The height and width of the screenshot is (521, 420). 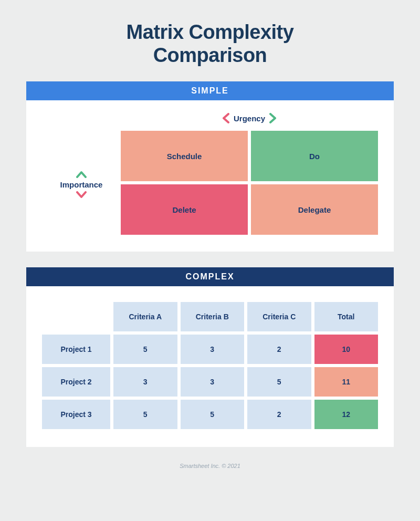 What do you see at coordinates (81, 174) in the screenshot?
I see `chevron-up-icon` at bounding box center [81, 174].